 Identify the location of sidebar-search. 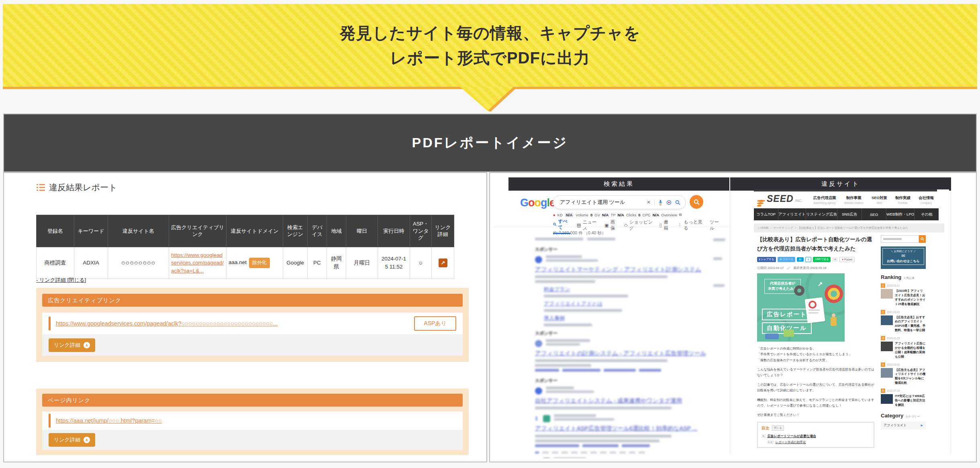
(903, 239).